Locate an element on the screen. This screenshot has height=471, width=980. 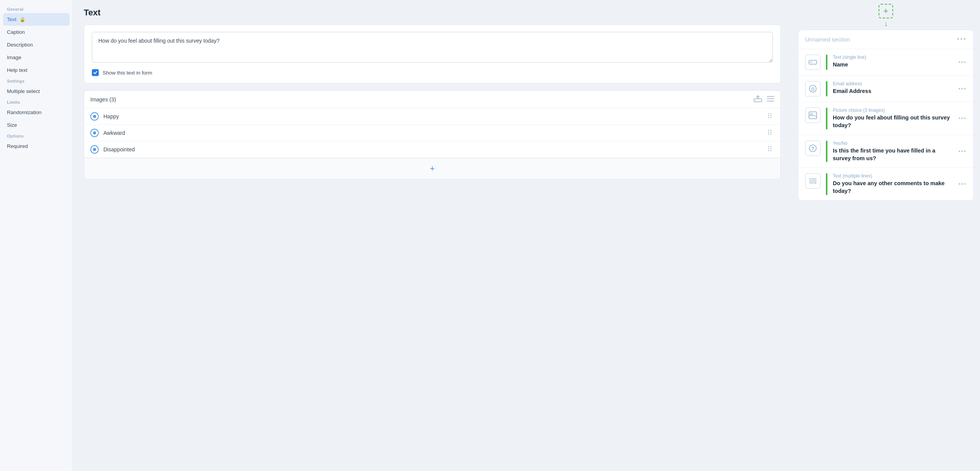
form-item-picture-menu: ••• is located at coordinates (962, 118).